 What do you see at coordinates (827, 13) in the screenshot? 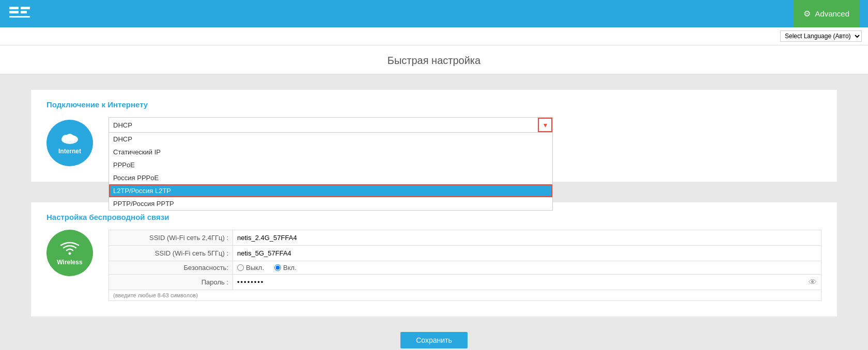
I see `advanced-button: ⚙ Advanced` at bounding box center [827, 13].